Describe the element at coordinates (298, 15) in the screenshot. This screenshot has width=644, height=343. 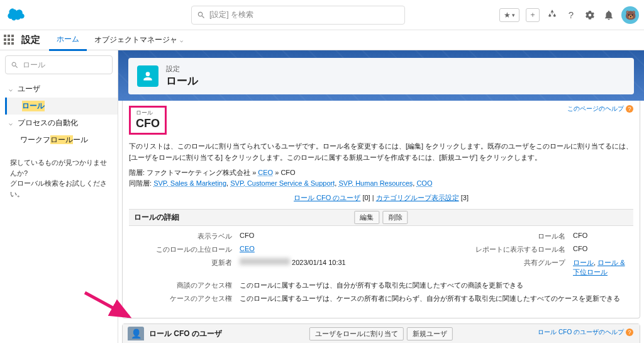
I see `global-search-input: [設定] を検索` at that location.